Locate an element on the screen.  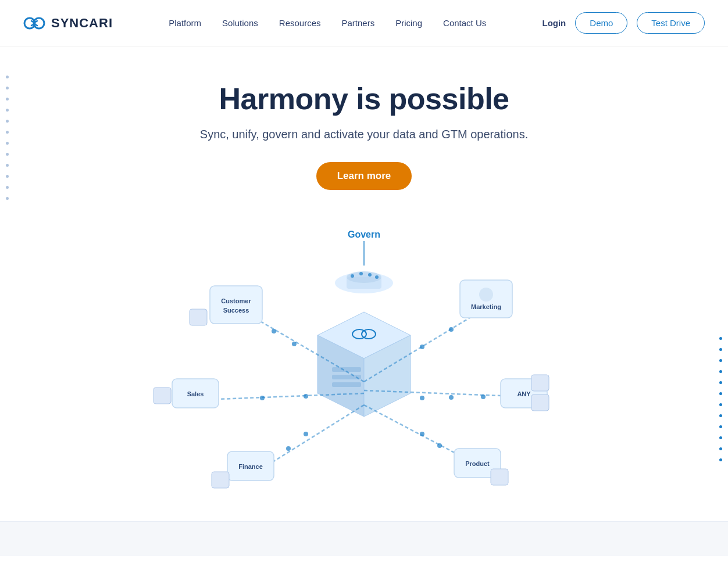
login-button: Login is located at coordinates (554, 23).